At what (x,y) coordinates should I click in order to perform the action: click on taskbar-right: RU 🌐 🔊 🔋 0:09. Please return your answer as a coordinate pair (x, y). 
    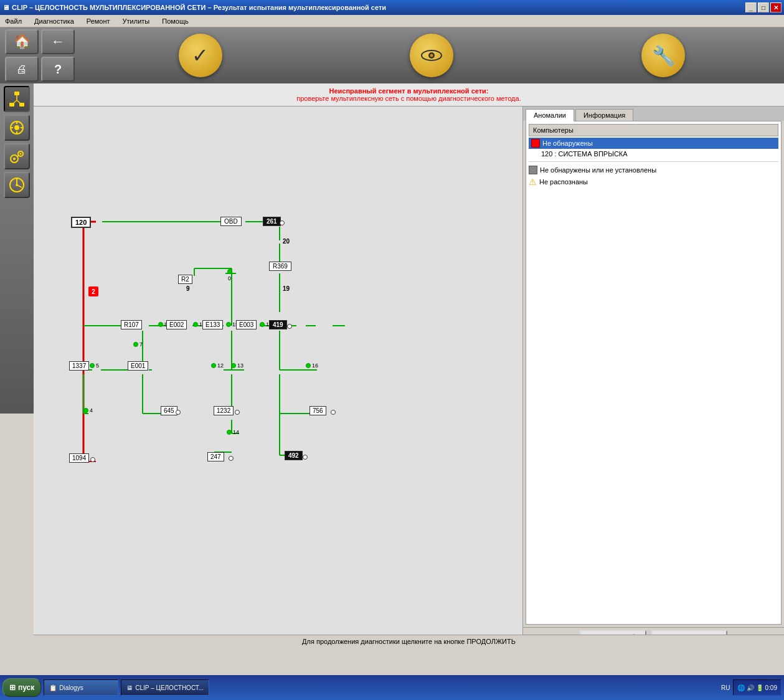
    Looking at the image, I should click on (751, 688).